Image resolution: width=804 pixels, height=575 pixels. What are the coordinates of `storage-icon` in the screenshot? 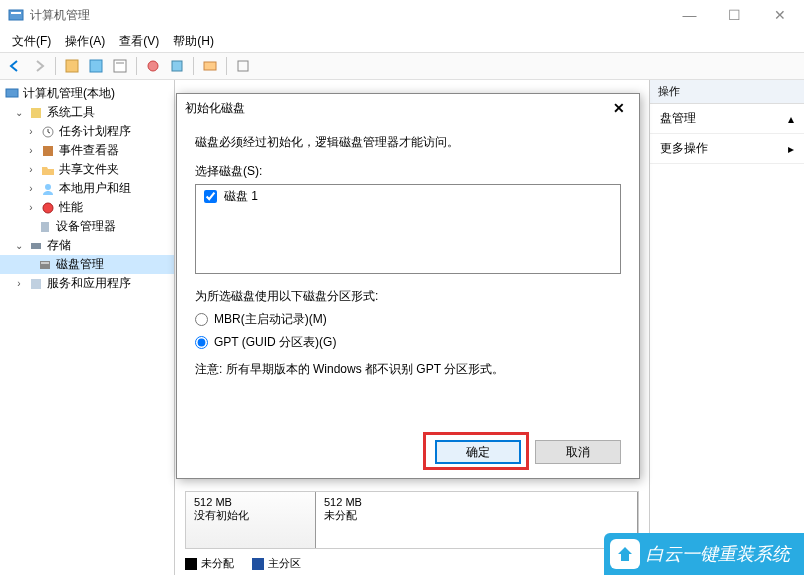 It's located at (36, 246).